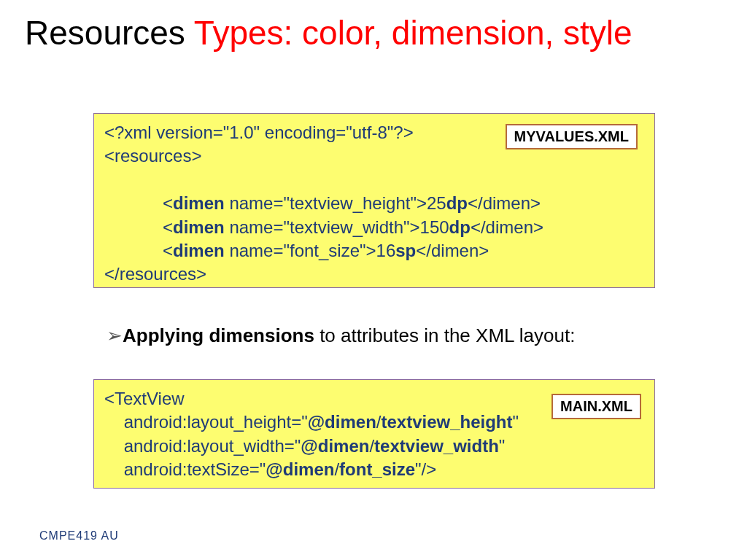  What do you see at coordinates (115, 335) in the screenshot?
I see `chevron-icon: ➢` at bounding box center [115, 335].